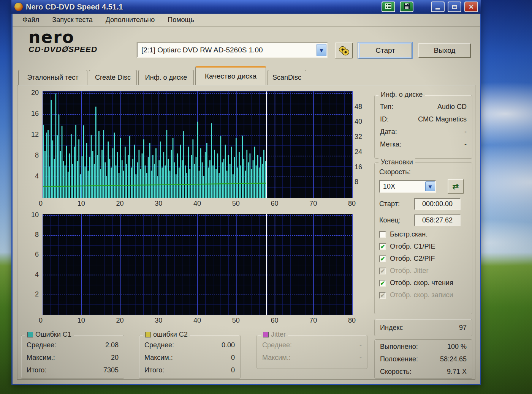 This screenshot has width=532, height=394. I want to click on stats-row: Максим.:-, so click(312, 358).